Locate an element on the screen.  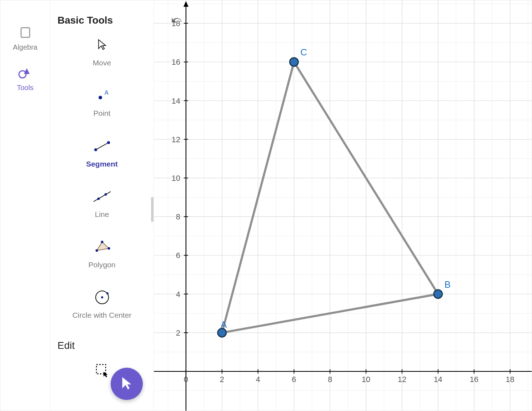
point-icon: A is located at coordinates (102, 95).